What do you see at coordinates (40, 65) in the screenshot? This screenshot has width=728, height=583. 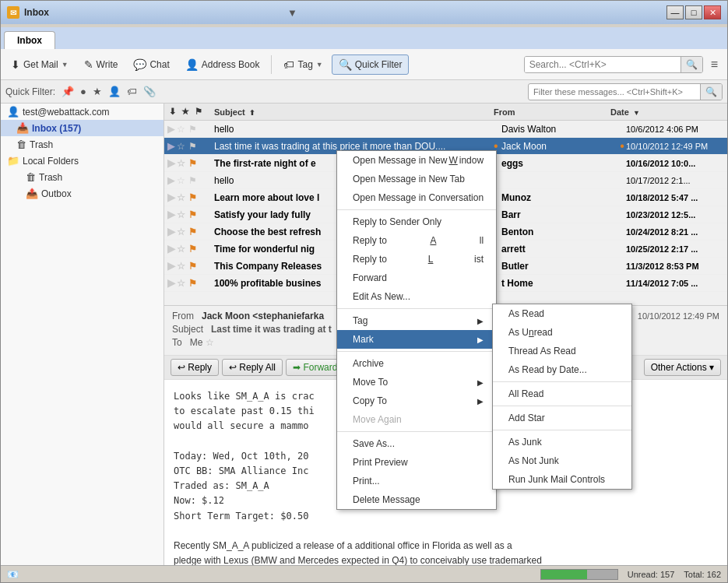 I see `get-mail-button: ⬇ Get Mail ▼` at bounding box center [40, 65].